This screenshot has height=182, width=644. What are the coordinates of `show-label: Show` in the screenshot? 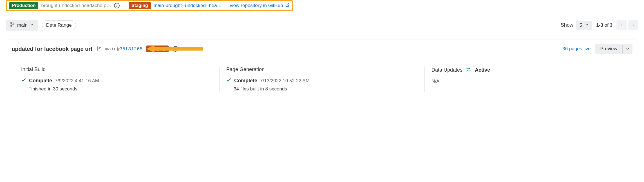 It's located at (567, 25).